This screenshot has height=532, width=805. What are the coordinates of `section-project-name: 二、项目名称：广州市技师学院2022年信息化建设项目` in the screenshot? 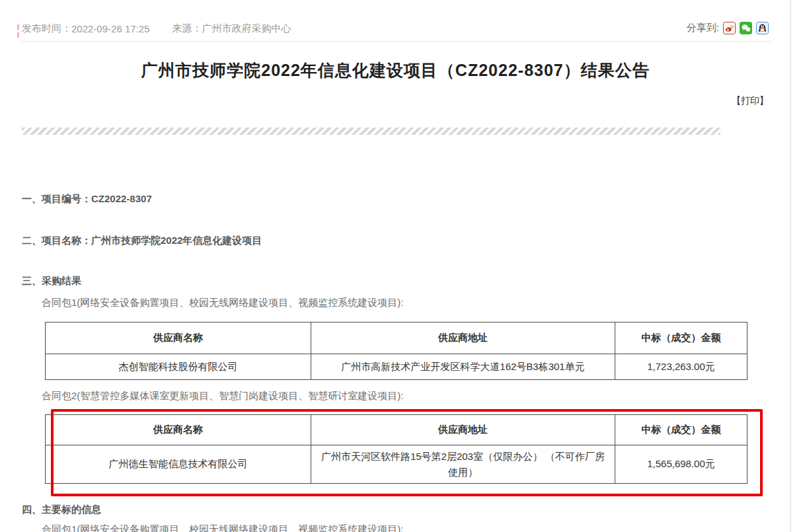 It's located at (141, 241).